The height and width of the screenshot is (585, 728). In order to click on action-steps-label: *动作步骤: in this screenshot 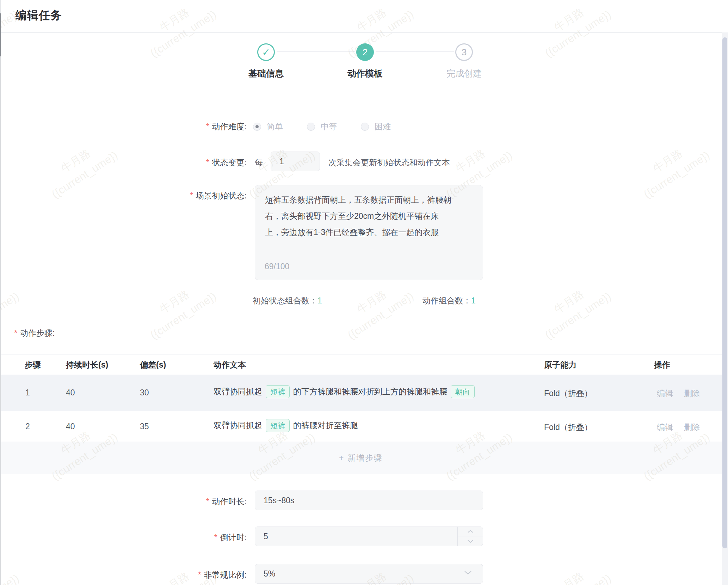, I will do `click(35, 333)`.